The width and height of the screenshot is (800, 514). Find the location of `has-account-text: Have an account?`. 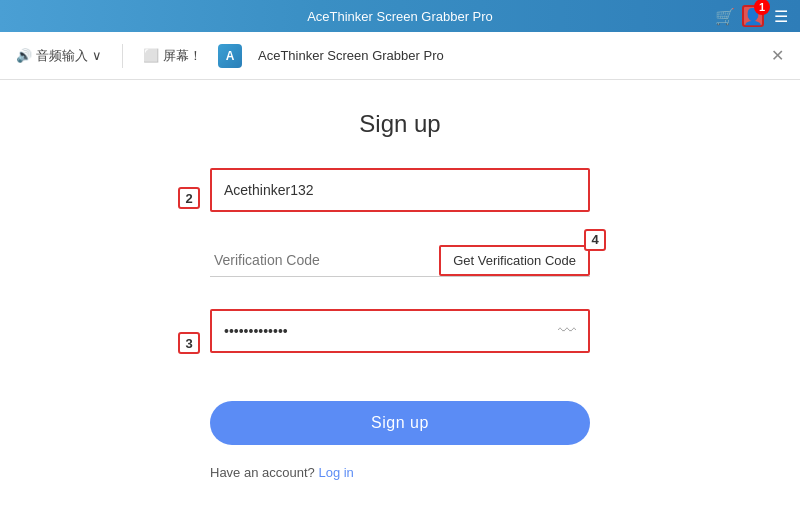

has-account-text: Have an account? is located at coordinates (262, 472).